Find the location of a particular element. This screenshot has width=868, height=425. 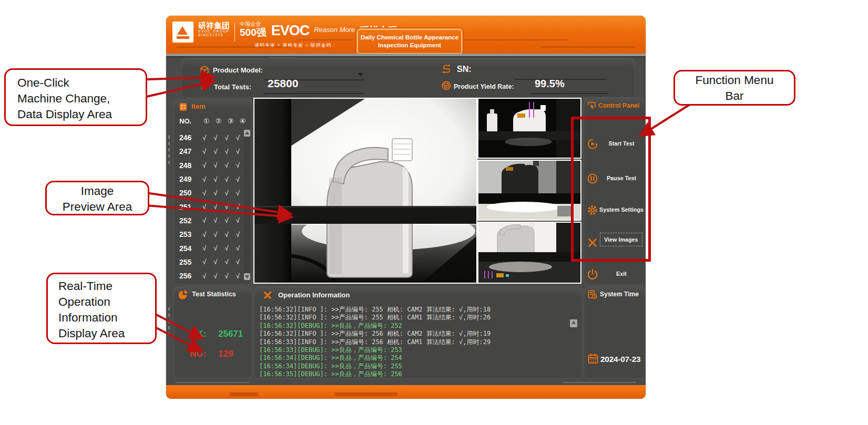

log-scroll-up-button is located at coordinates (574, 324).